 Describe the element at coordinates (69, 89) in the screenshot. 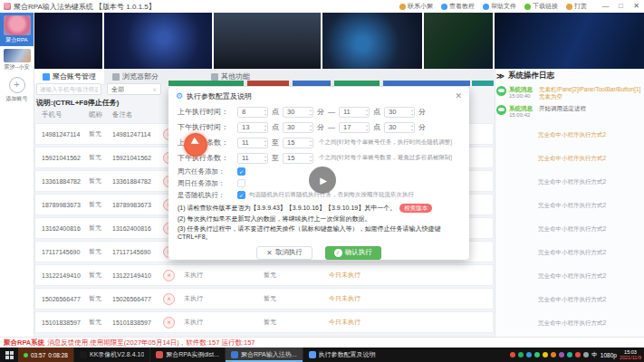

I see `search-input` at that location.